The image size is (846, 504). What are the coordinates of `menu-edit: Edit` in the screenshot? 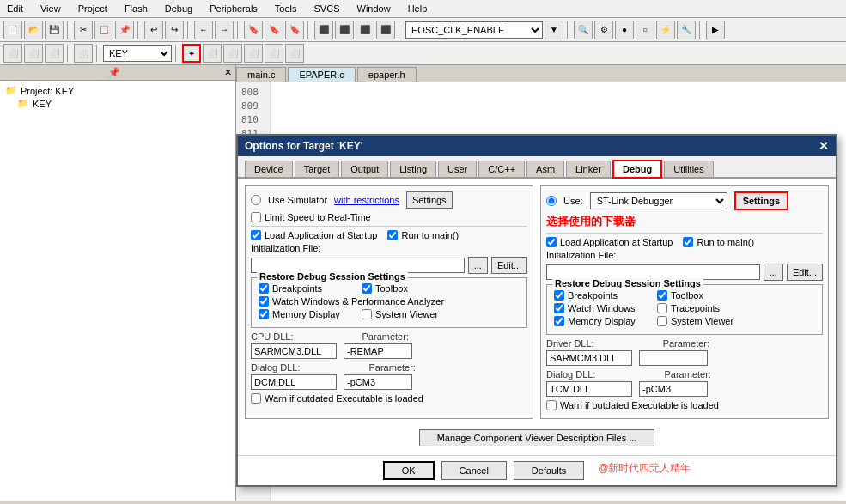 It's located at (15, 9).